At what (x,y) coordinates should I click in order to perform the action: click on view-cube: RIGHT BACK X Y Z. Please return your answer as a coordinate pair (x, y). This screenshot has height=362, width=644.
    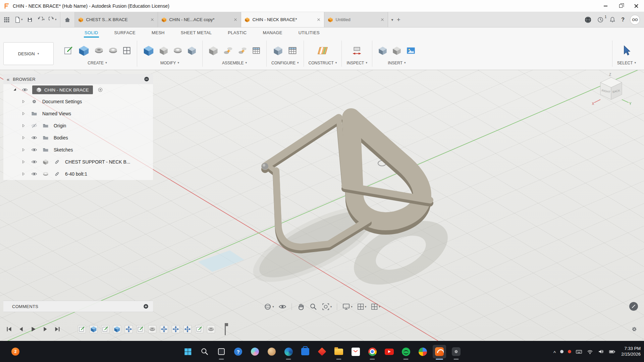
    Looking at the image, I should click on (612, 92).